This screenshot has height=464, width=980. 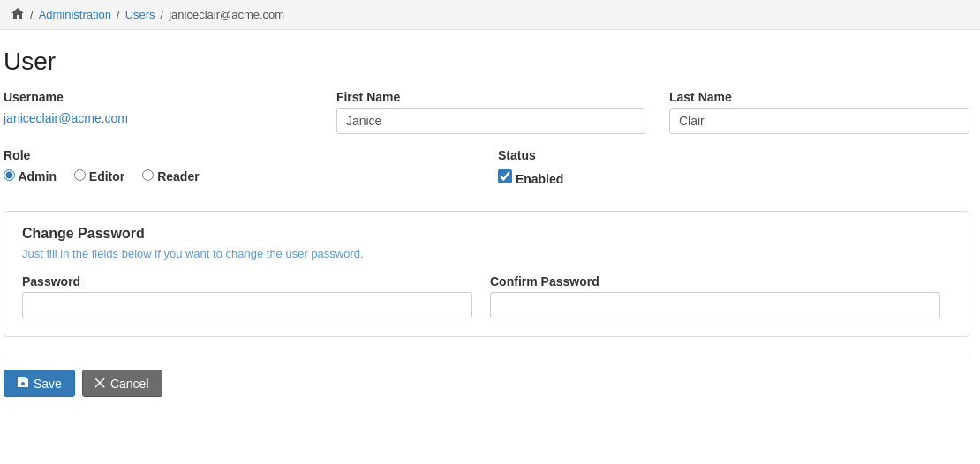 I want to click on password-group: Password, so click(x=247, y=296).